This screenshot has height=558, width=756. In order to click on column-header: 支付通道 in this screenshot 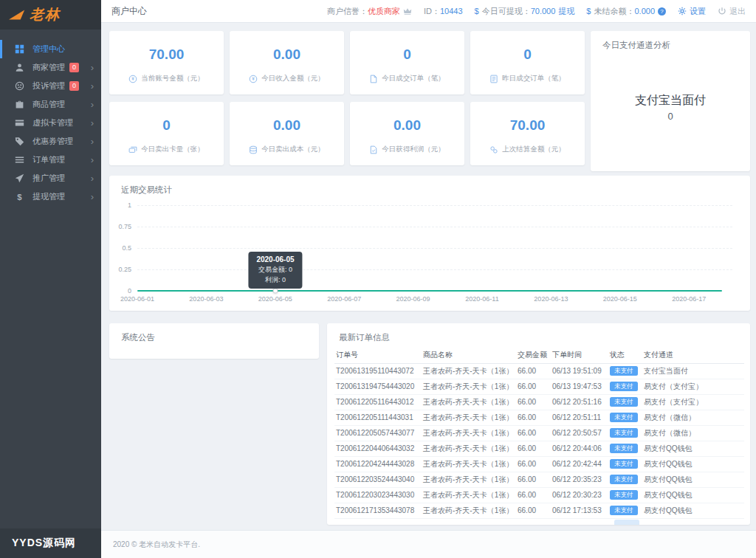, I will do `click(693, 355)`.